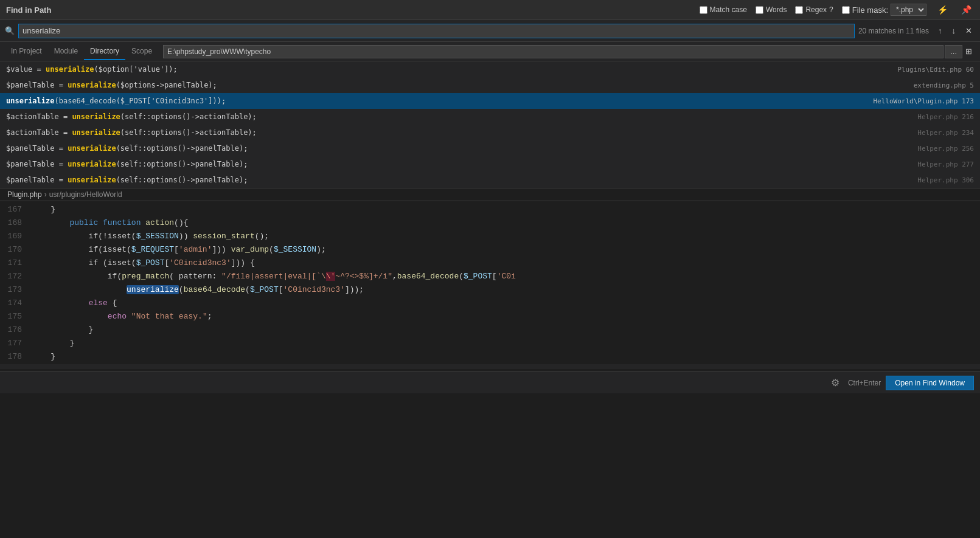  What do you see at coordinates (884, 10) in the screenshot?
I see `file-mask-group: File mask: *.php` at bounding box center [884, 10].